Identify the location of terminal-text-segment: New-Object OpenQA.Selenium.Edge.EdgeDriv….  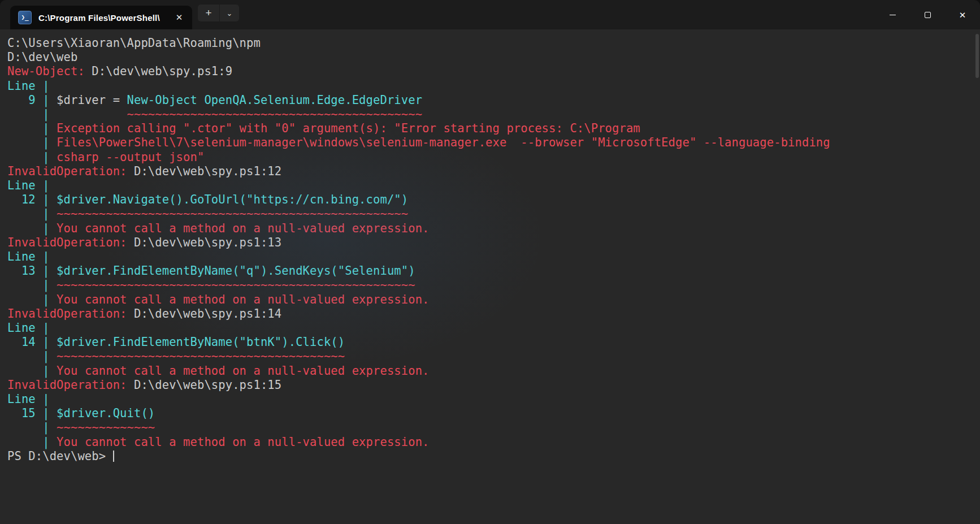
(275, 100).